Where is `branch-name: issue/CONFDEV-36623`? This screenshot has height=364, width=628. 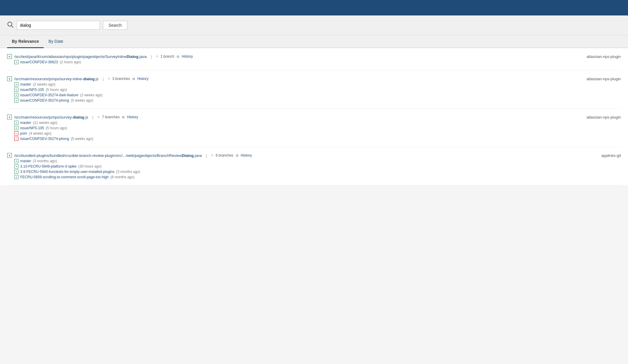 branch-name: issue/CONFDEV-36623 is located at coordinates (39, 62).